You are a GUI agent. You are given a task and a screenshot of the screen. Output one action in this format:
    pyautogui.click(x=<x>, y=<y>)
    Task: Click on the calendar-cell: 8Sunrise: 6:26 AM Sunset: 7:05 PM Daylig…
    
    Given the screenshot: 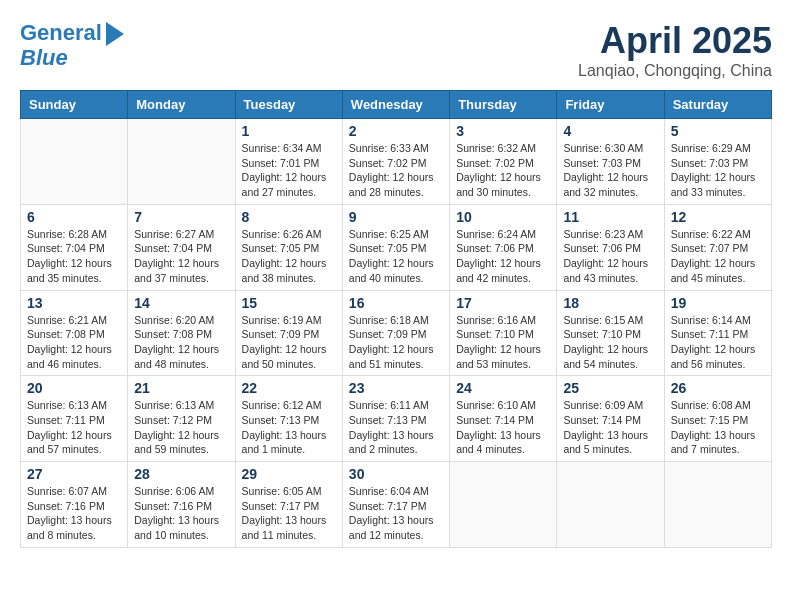 What is the action you would take?
    pyautogui.click(x=288, y=247)
    